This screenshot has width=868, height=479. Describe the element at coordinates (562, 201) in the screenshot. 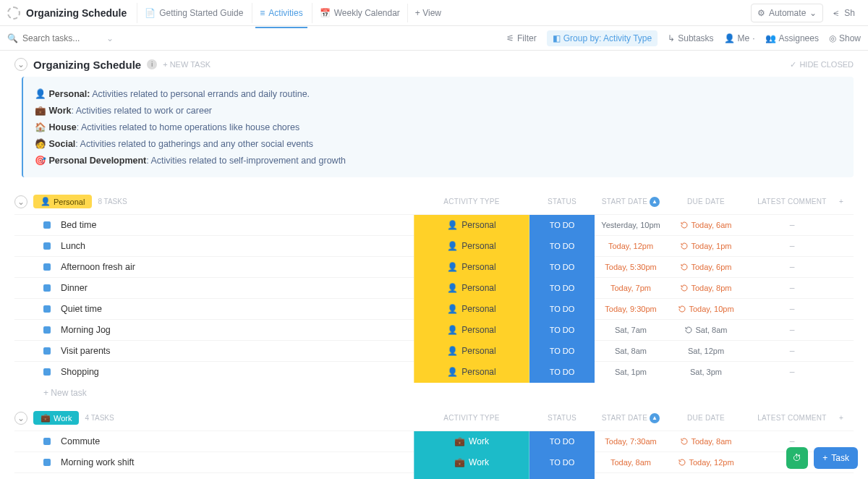

I see `col-status: STATUS` at that location.